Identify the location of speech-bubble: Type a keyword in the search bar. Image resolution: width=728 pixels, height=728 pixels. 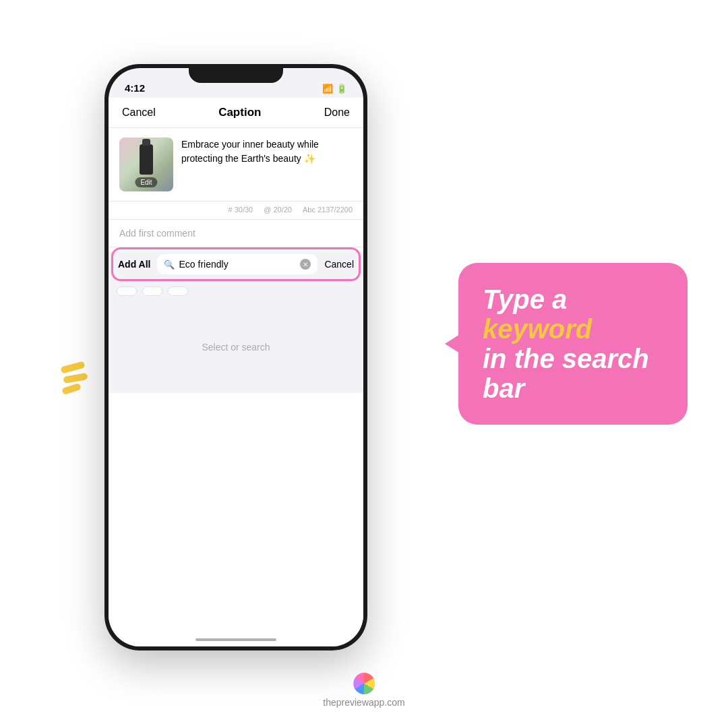
(573, 344).